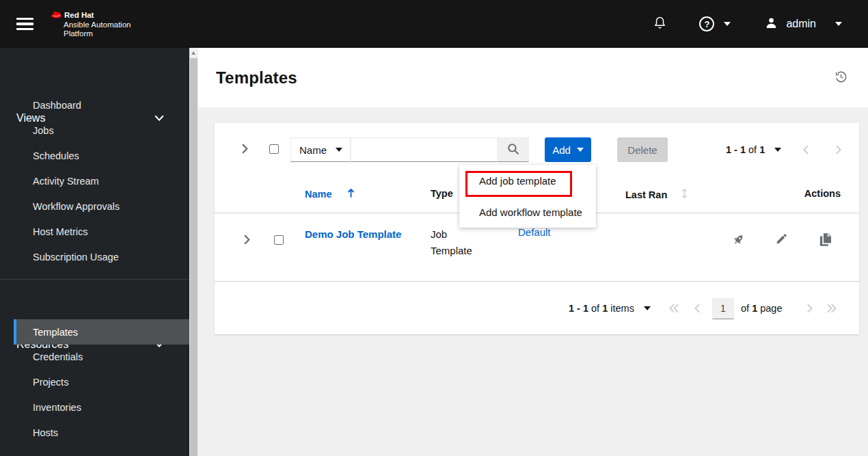 This screenshot has width=868, height=456. I want to click on add-button-label: Add, so click(562, 150).